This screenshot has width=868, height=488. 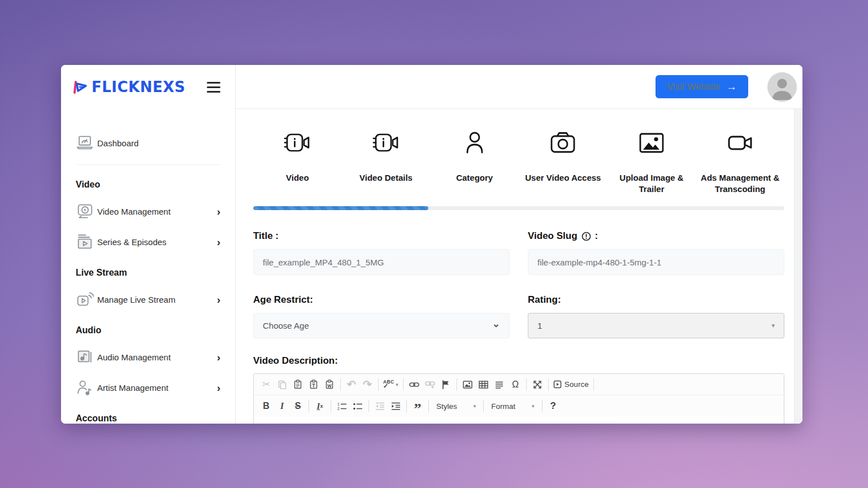 What do you see at coordinates (656, 262) in the screenshot?
I see `video-slug-input: file-example-mp4-480-1-5mg-1-1` at bounding box center [656, 262].